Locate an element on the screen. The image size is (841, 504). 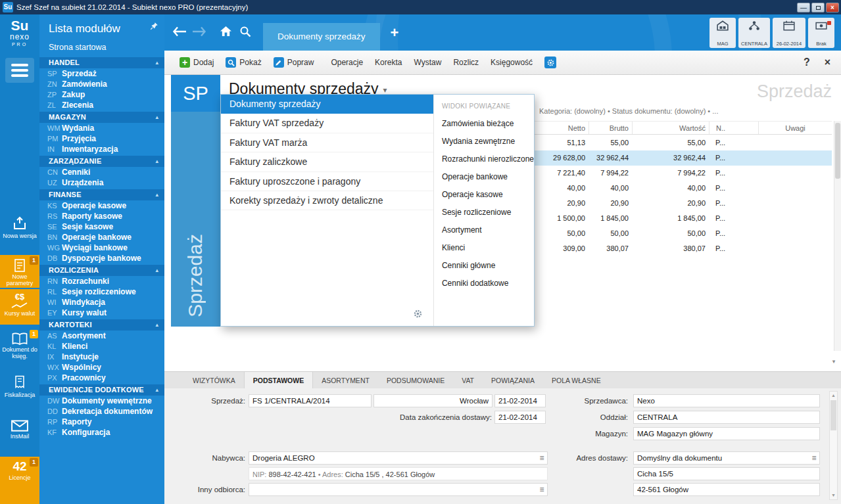
scroll-up-icon: ▲ is located at coordinates (834, 396).